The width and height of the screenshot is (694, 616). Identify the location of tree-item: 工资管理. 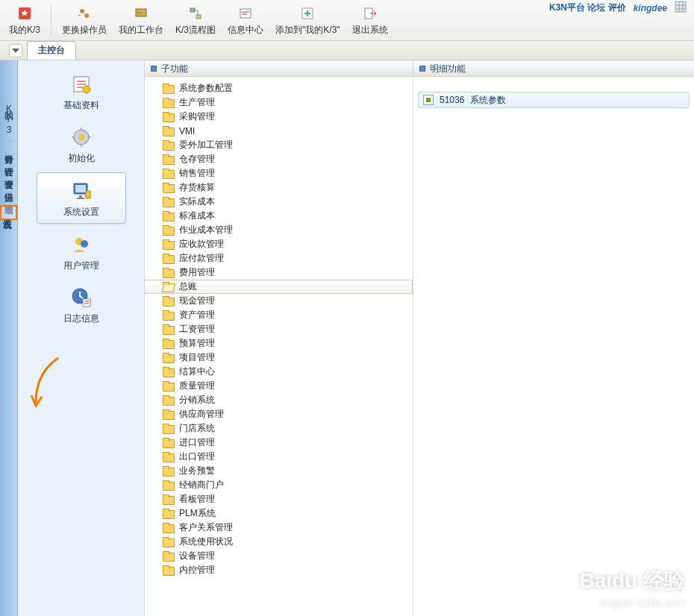
(279, 330).